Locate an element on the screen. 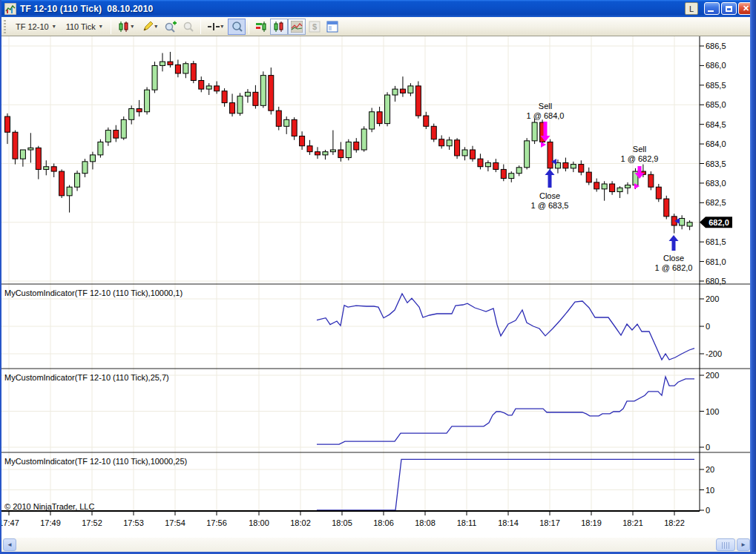  data-box-button is located at coordinates (237, 27).